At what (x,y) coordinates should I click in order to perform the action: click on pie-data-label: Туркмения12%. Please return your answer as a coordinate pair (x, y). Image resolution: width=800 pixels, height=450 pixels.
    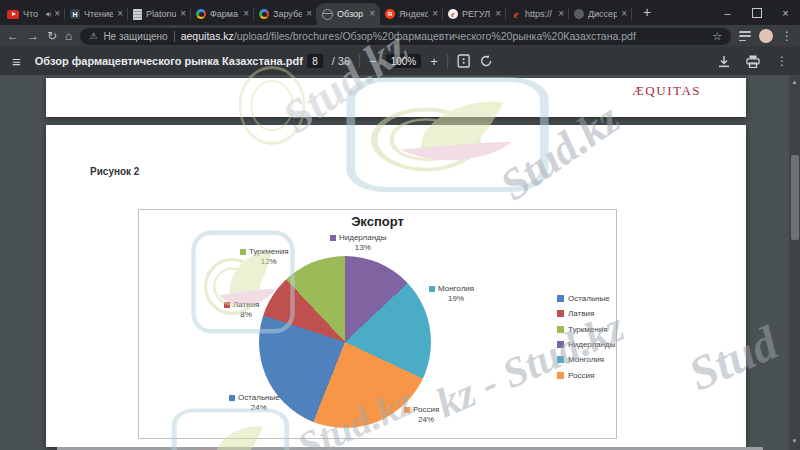
    Looking at the image, I should click on (264, 258).